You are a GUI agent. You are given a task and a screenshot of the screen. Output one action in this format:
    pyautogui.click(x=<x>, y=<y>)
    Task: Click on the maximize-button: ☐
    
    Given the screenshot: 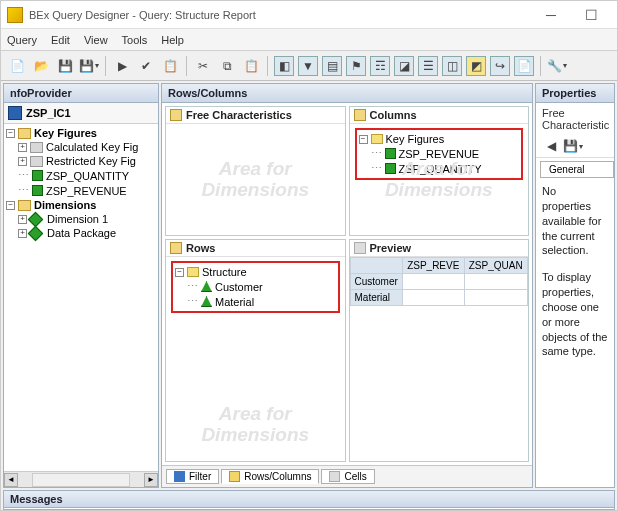 What is the action you would take?
    pyautogui.click(x=591, y=15)
    